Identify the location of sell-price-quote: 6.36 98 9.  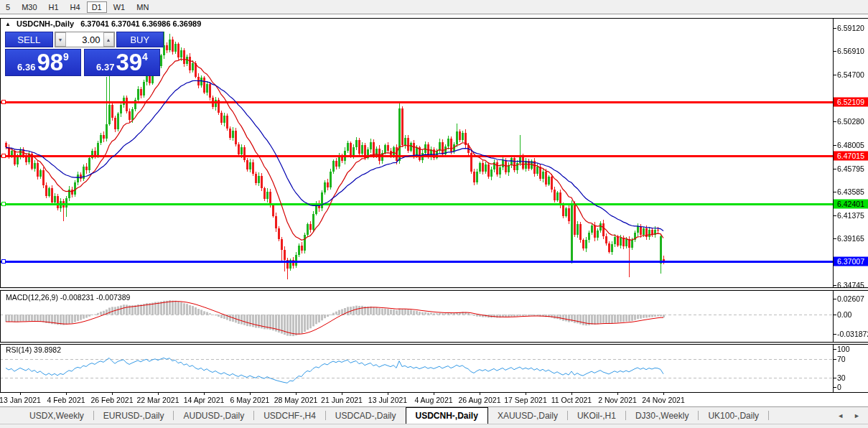
(43, 62).